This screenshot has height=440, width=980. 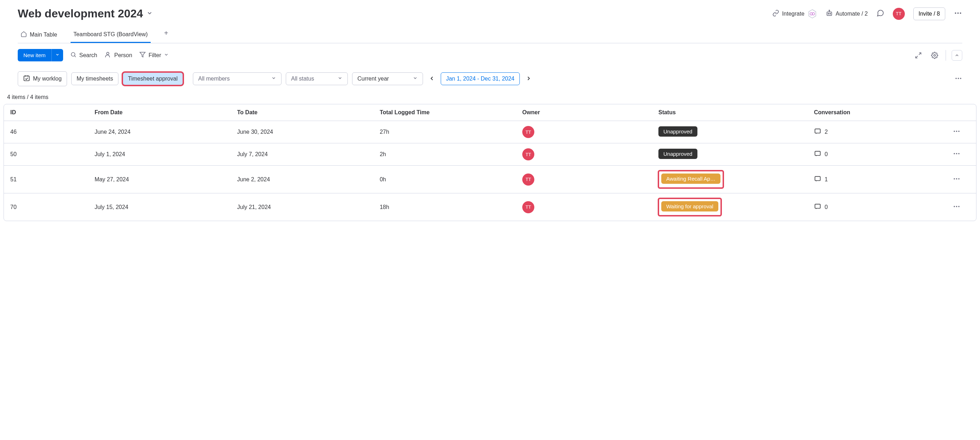 I want to click on cell-id: 51, so click(x=46, y=180).